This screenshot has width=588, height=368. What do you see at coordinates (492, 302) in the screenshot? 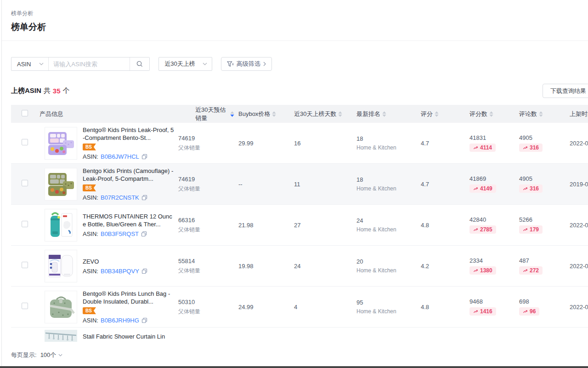
I see `rating-count: 9468` at bounding box center [492, 302].